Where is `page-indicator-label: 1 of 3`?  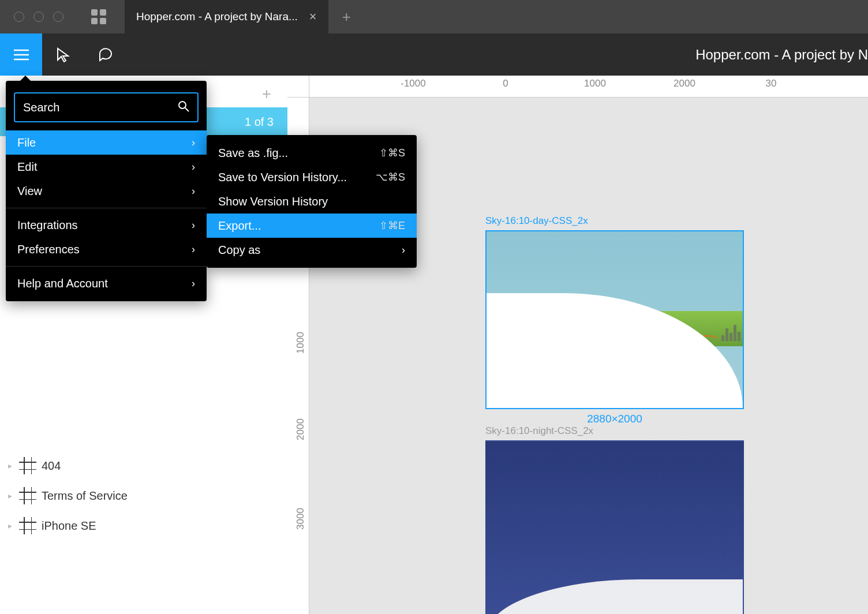 page-indicator-label: 1 of 3 is located at coordinates (259, 122).